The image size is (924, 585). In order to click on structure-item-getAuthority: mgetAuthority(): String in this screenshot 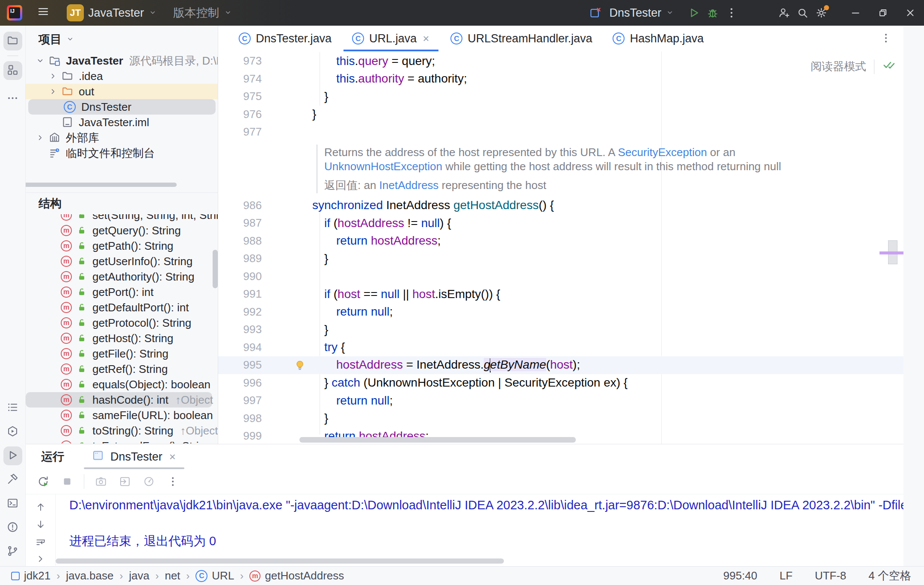, I will do `click(122, 277)`.